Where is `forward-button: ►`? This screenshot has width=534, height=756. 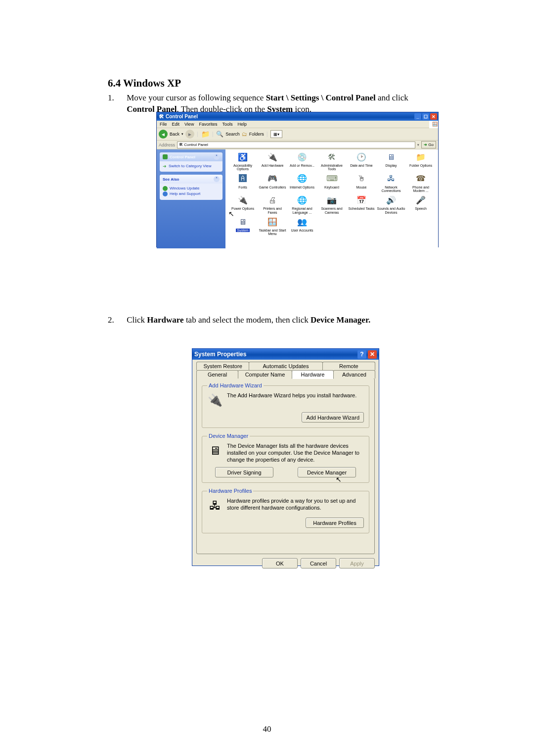 forward-button: ► is located at coordinates (190, 134).